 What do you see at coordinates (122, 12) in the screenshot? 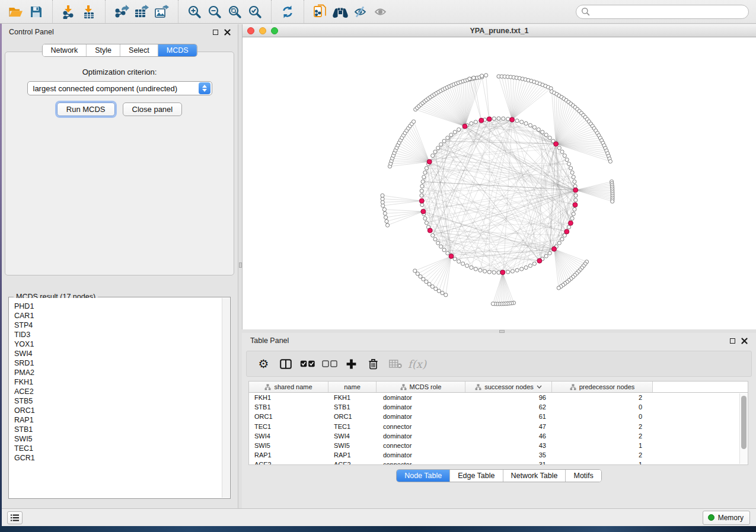
I see `export-network-button` at bounding box center [122, 12].